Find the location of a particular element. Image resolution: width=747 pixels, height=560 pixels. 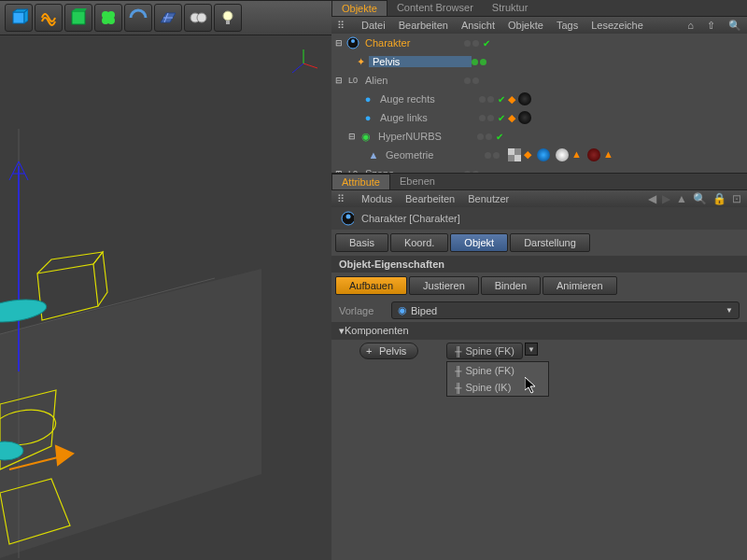

up-arrow-icon: ⇧ is located at coordinates (712, 26).